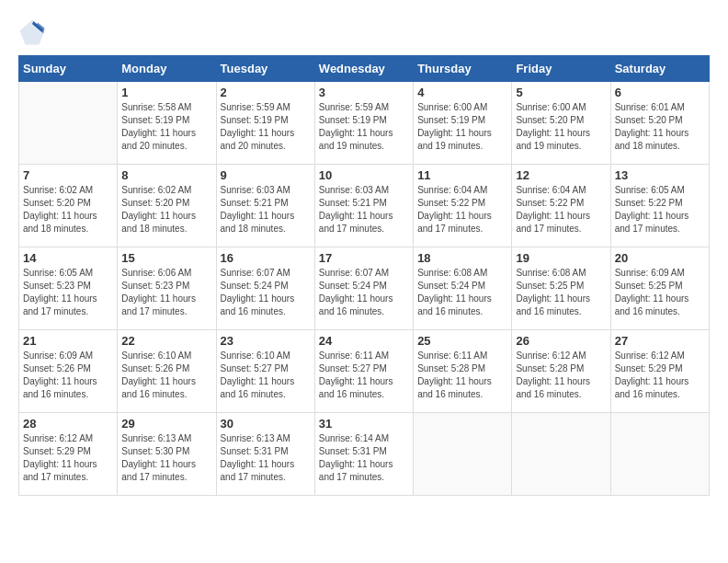 Image resolution: width=728 pixels, height=563 pixels. Describe the element at coordinates (68, 258) in the screenshot. I see `day-number: 14` at that location.